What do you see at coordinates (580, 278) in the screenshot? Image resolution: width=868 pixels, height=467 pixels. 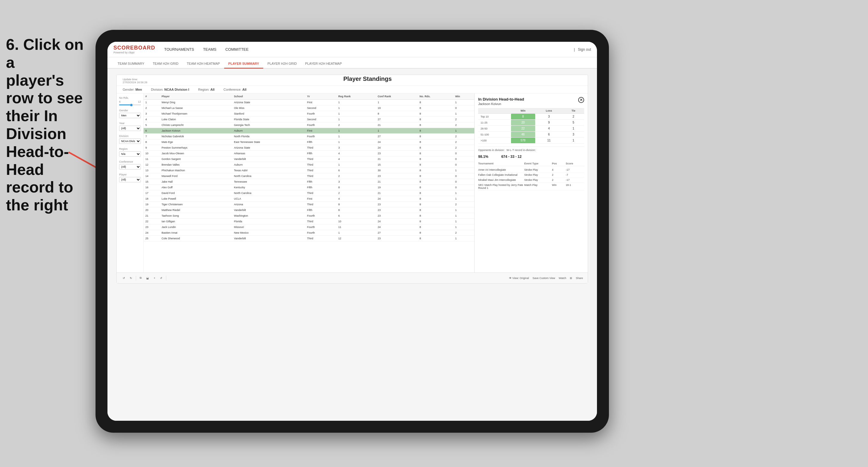 I see `toolbar-share: Share` at bounding box center [580, 278].